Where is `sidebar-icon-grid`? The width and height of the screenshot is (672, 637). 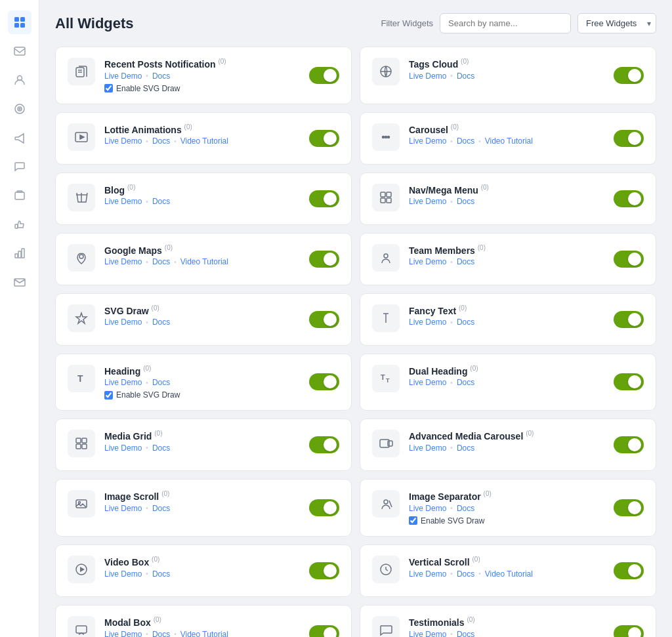
sidebar-icon-grid is located at coordinates (20, 22).